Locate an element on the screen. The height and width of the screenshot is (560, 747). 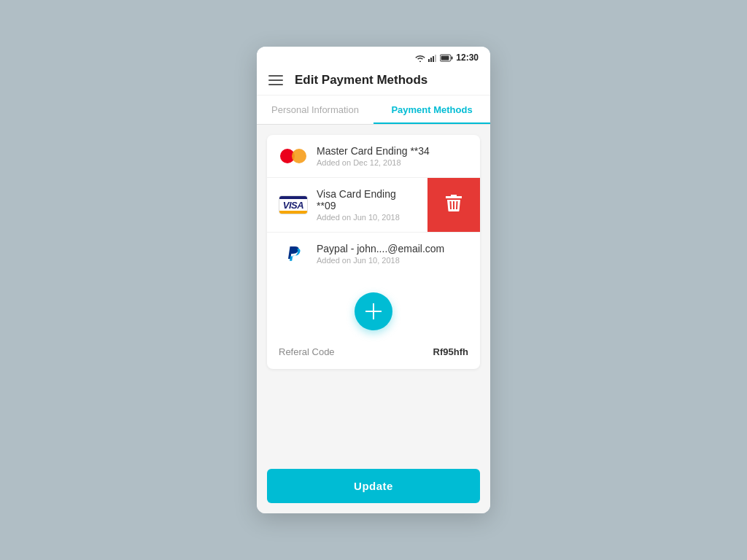
visa-name: Visa Card Ending **09 is located at coordinates (366, 200).